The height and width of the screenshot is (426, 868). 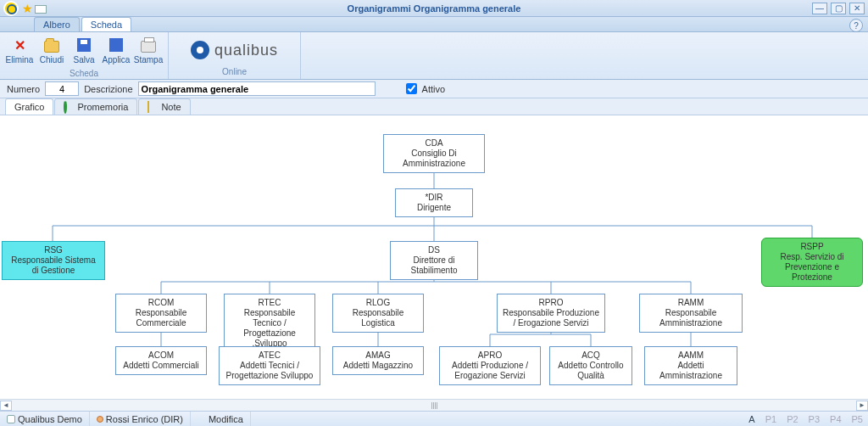 What do you see at coordinates (434, 405) in the screenshot?
I see `horizontal-scrollbar: ◄ ►` at bounding box center [434, 405].